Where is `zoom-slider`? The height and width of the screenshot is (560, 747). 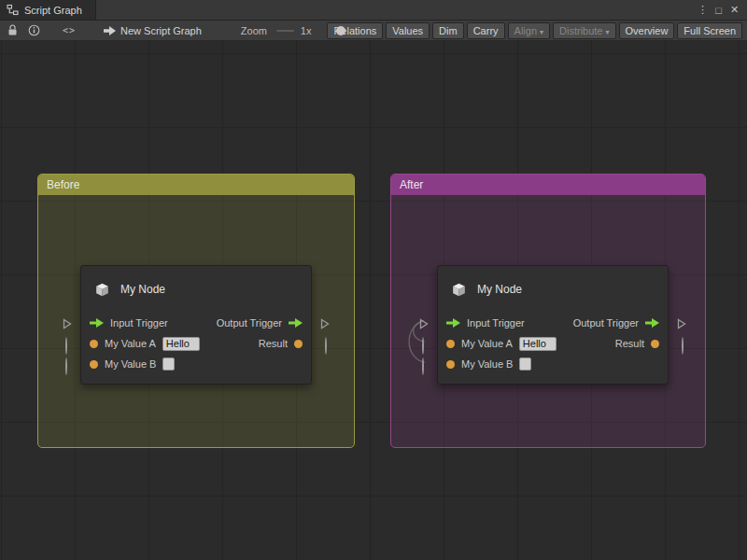 zoom-slider is located at coordinates (286, 31).